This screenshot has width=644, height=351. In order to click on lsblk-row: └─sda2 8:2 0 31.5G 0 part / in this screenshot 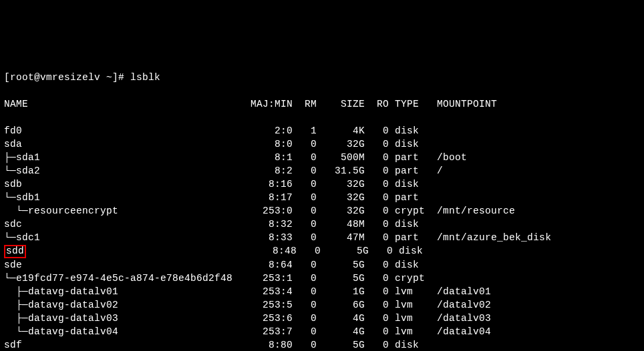, I will do `click(324, 171)`.